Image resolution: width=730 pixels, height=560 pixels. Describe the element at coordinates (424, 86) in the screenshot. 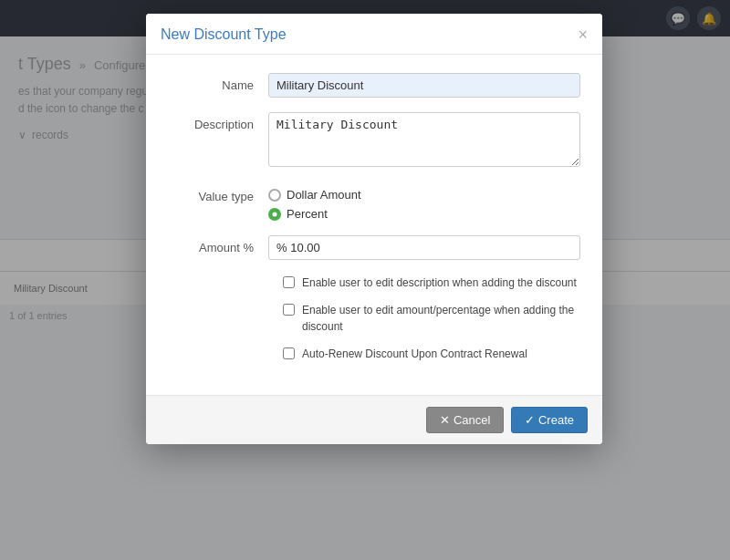

I see `name-field-wrapper` at that location.